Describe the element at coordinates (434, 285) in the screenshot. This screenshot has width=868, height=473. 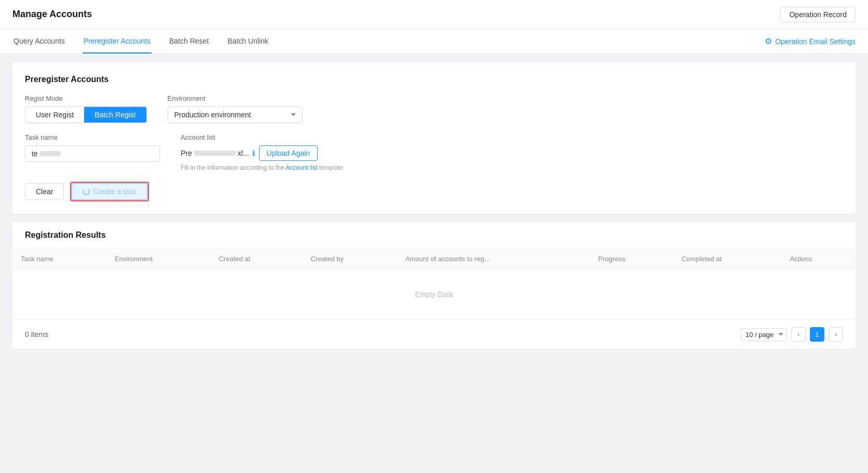
I see `results-table: Task name Environment Created at Created…` at that location.